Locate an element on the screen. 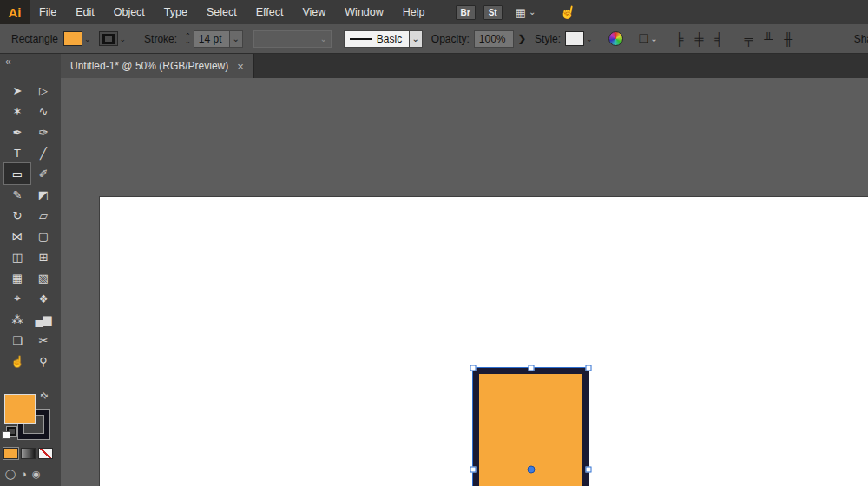  menu-effect: Effect is located at coordinates (270, 12).